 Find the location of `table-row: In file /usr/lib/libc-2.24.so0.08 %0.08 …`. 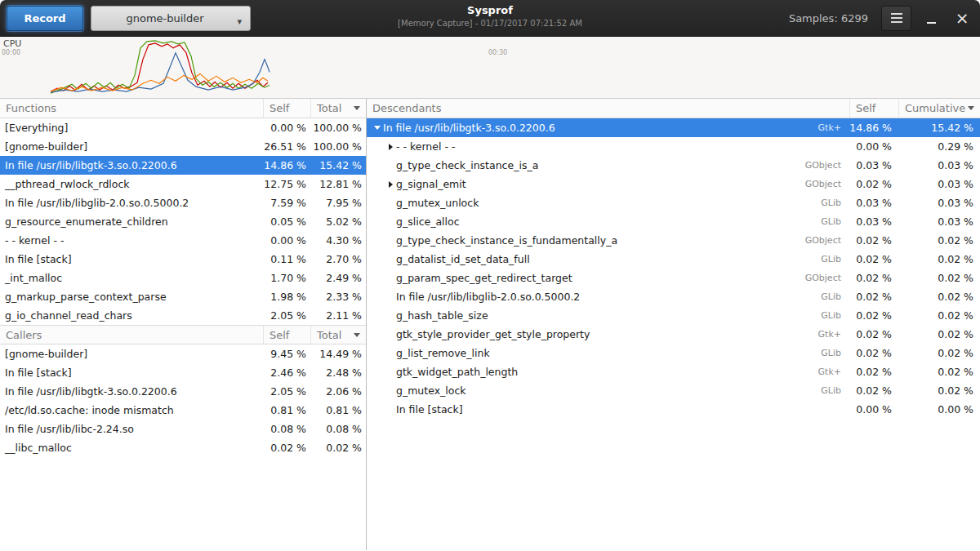

table-row: In file /usr/lib/libc-2.24.so0.08 %0.08 … is located at coordinates (183, 429).